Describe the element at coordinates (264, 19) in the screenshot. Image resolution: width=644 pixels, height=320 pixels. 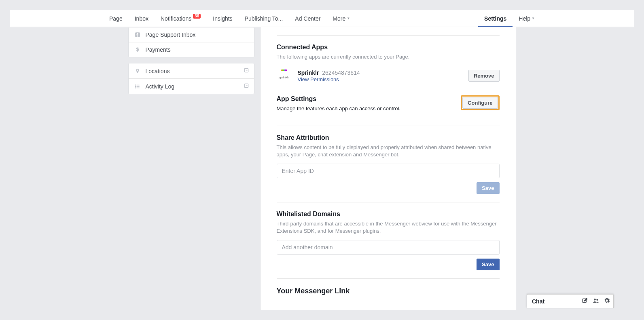
I see `nav-label: Publishing To...` at that location.